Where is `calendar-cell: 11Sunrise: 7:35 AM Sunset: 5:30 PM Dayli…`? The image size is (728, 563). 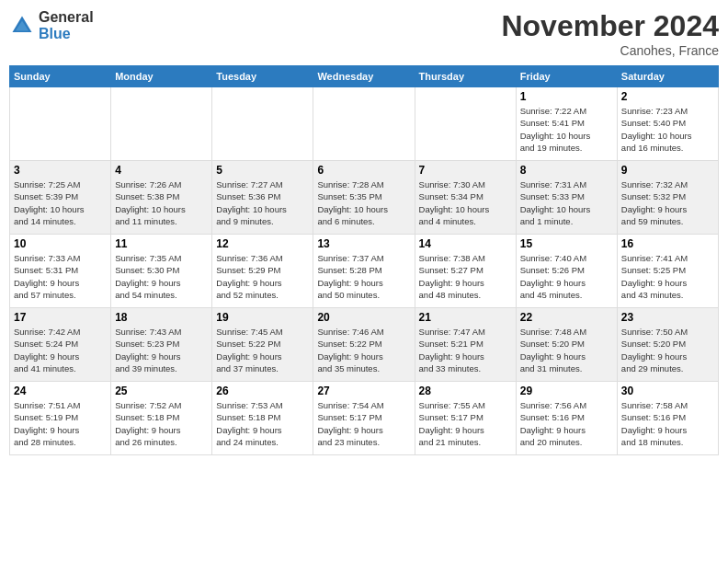 calendar-cell: 11Sunrise: 7:35 AM Sunset: 5:30 PM Dayli… is located at coordinates (162, 271).